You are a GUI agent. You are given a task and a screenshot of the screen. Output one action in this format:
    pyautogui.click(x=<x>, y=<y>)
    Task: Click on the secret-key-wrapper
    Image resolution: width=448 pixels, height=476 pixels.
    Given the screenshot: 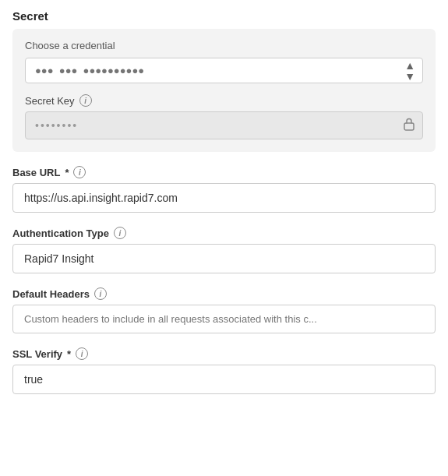 What is the action you would take?
    pyautogui.click(x=224, y=125)
    